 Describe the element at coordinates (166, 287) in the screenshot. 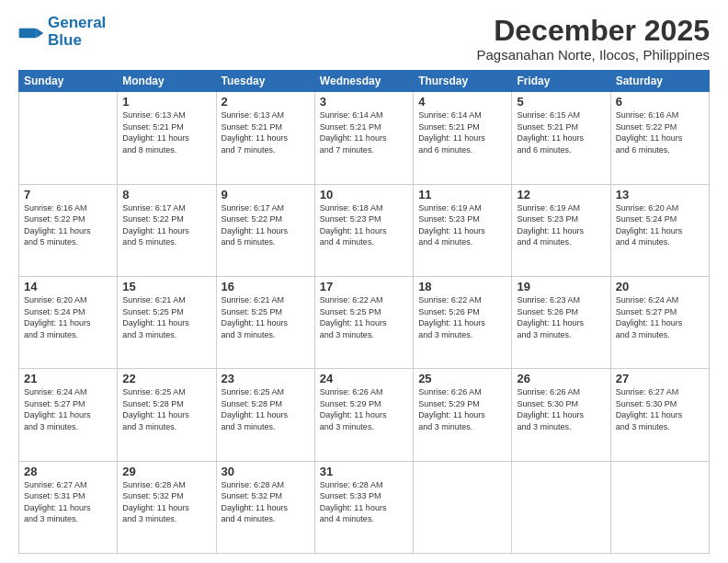

I see `day-number: 15` at that location.